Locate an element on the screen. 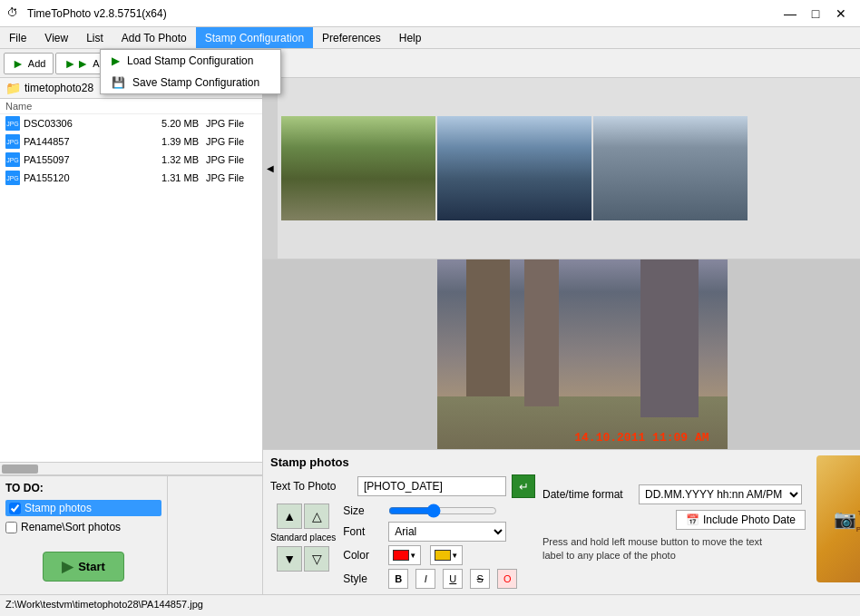 Image resolution: width=860 pixels, height=616 pixels. menu-view: View is located at coordinates (56, 38).